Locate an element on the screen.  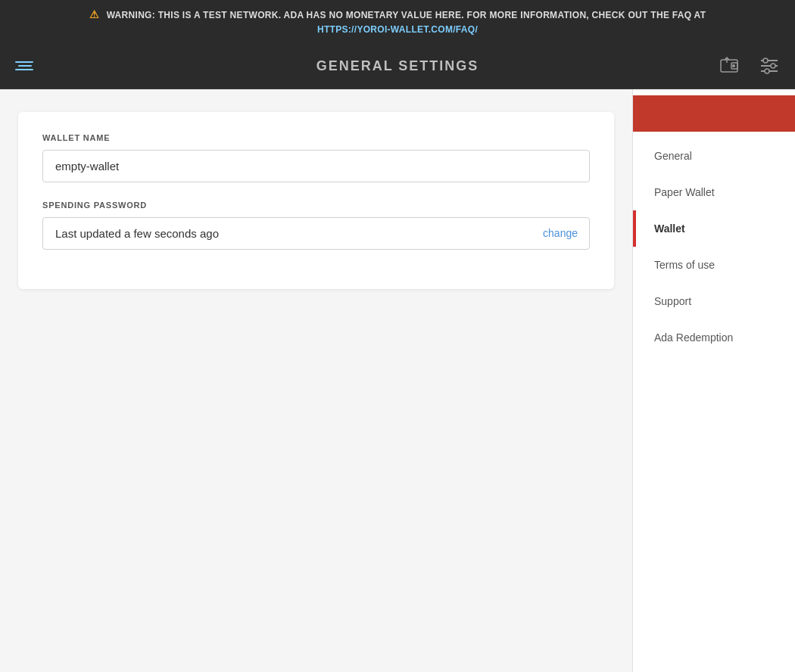
wallet-name-input is located at coordinates (316, 166).